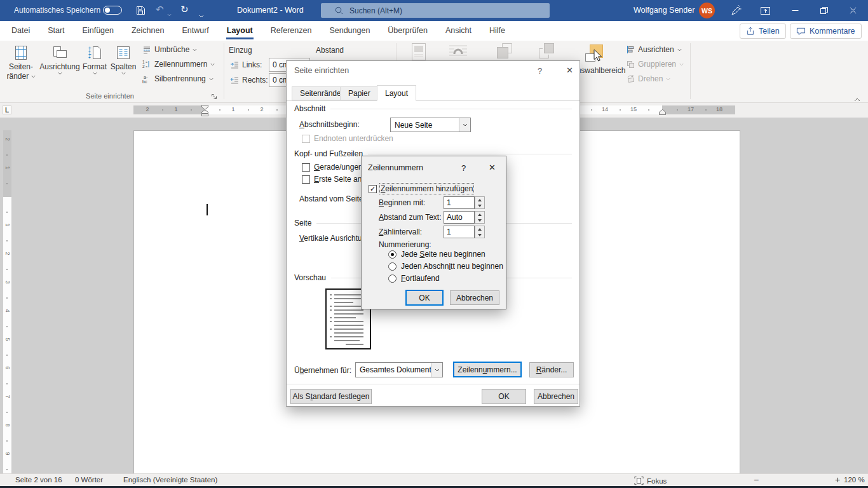 The width and height of the screenshot is (868, 488). What do you see at coordinates (240, 50) in the screenshot?
I see `indent-title: Einzug` at bounding box center [240, 50].